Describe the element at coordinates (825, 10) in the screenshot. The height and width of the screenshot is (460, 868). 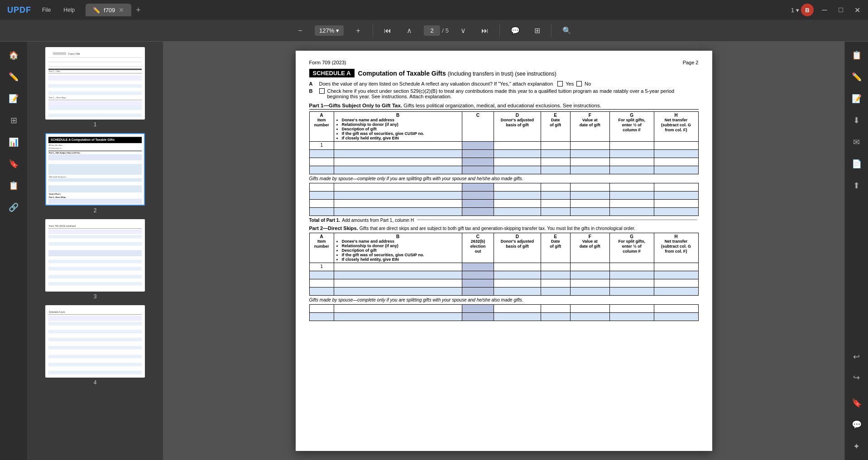
I see `minimize-btn: ─` at that location.